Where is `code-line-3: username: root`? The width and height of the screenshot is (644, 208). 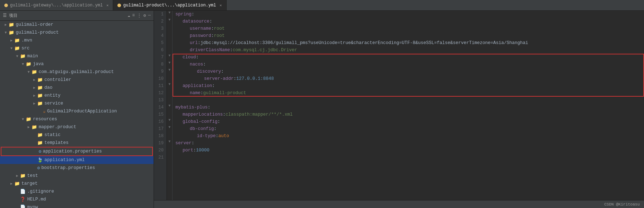
code-line-3: username: root is located at coordinates (408, 29).